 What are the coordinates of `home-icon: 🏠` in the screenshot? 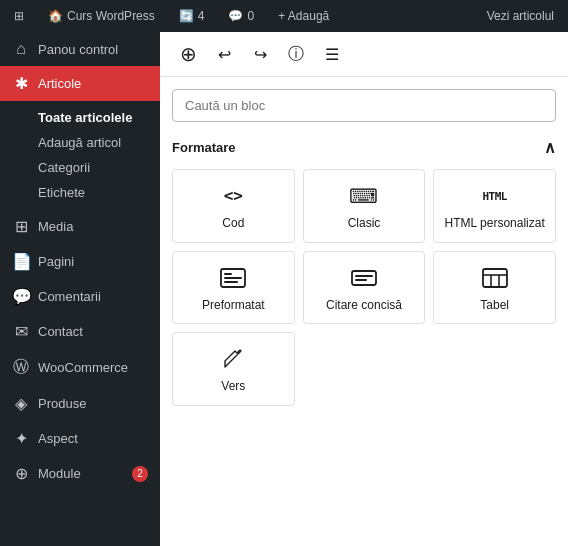 It's located at (56, 16).